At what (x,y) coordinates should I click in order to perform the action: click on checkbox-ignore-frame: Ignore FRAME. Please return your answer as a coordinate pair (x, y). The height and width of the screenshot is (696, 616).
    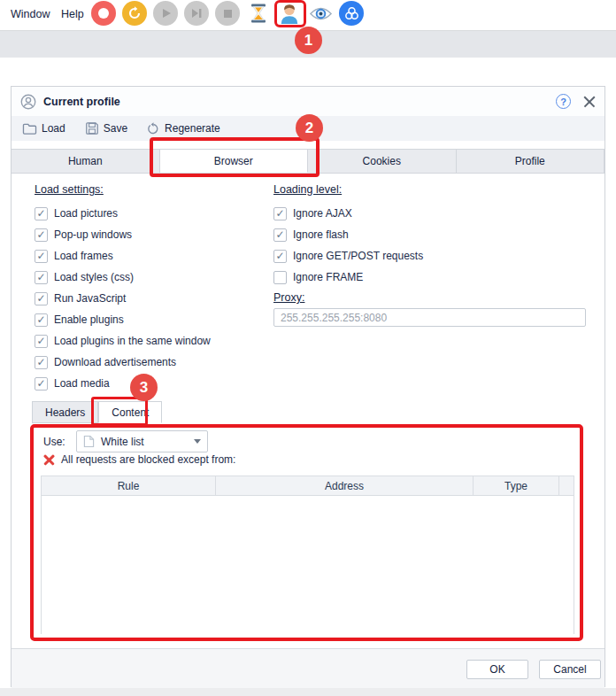
    Looking at the image, I should click on (349, 277).